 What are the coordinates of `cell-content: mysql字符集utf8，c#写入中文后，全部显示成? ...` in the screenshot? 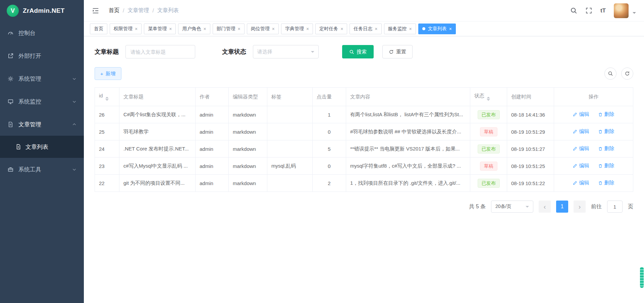 It's located at (408, 166).